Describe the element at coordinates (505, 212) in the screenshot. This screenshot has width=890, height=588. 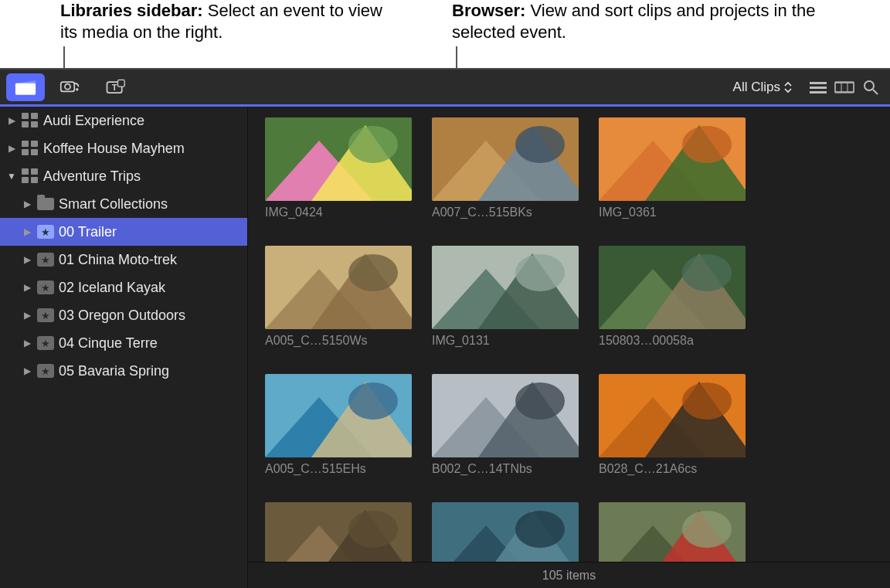
I see `clip-name: A007_C…515BKs` at that location.